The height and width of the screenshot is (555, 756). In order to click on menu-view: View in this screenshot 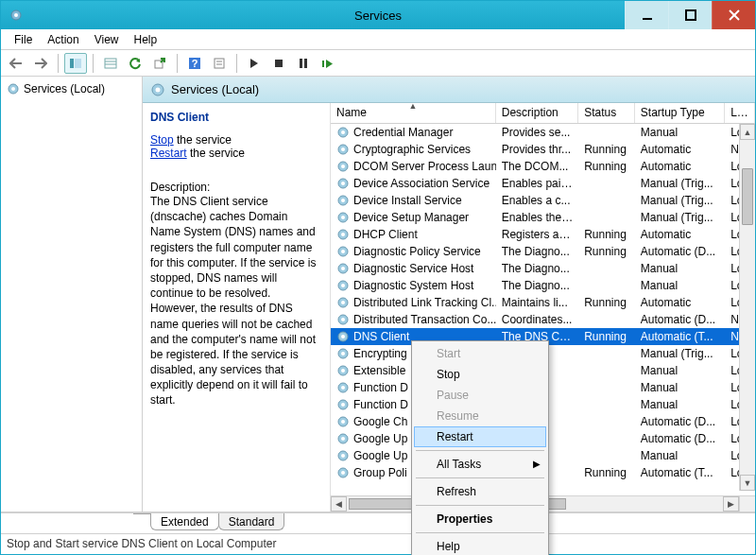, I will do `click(107, 40)`.